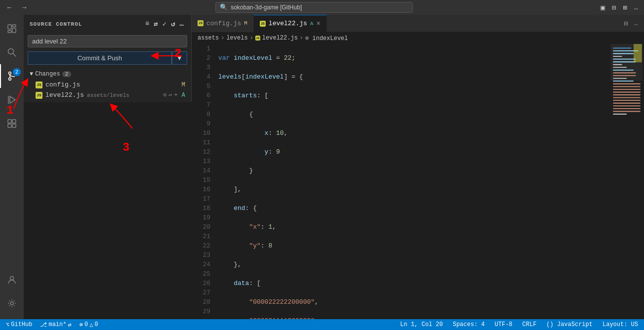 The height and width of the screenshot is (330, 644). Describe the element at coordinates (12, 167) in the screenshot. I see `activity-bar: 2` at that location.